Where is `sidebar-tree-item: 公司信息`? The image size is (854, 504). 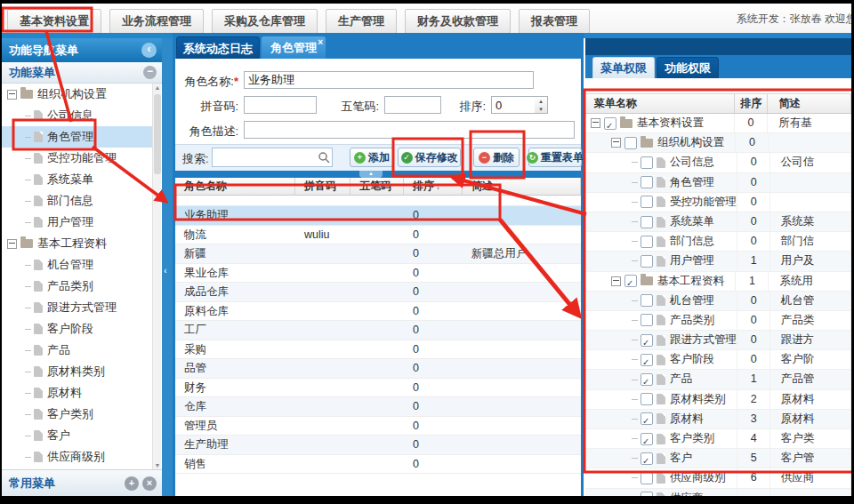 sidebar-tree-item: 公司信息 is located at coordinates (77, 116).